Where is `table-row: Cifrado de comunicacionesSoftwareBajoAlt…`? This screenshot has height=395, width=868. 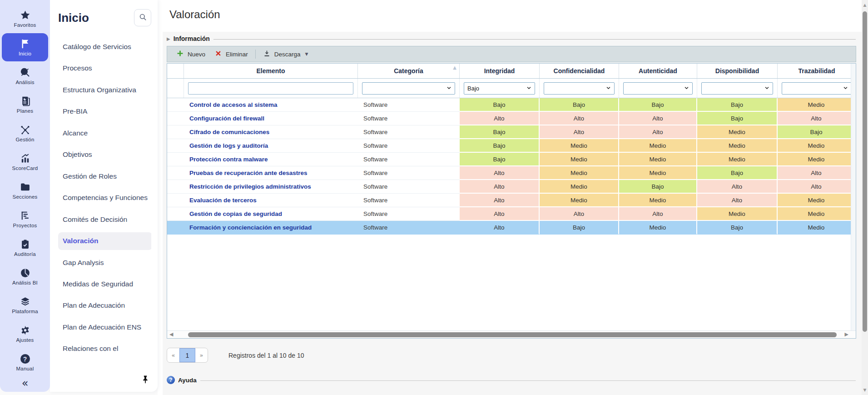 table-row: Cifrado de comunicacionesSoftwareBajoAlt… is located at coordinates (511, 132).